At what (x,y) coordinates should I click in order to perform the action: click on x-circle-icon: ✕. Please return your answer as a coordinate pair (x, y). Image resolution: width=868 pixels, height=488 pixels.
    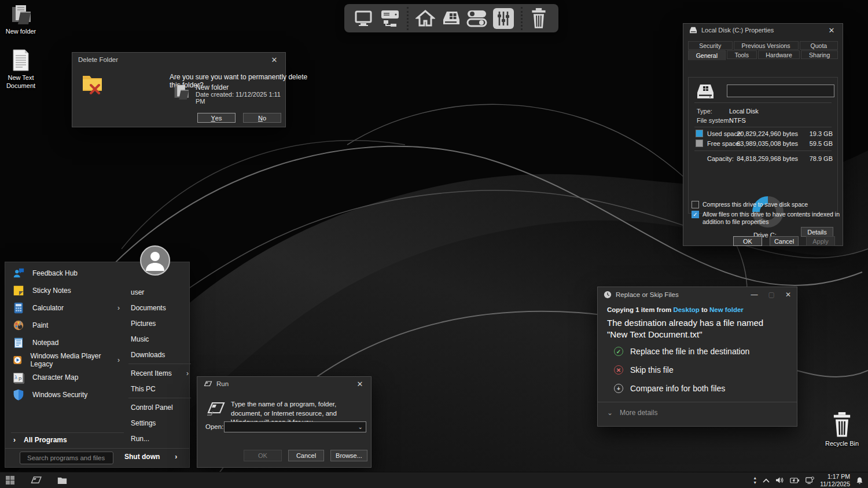
    Looking at the image, I should click on (619, 370).